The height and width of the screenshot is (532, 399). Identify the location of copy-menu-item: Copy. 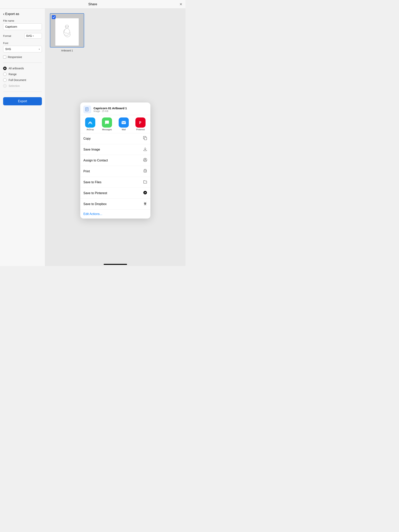
(116, 139).